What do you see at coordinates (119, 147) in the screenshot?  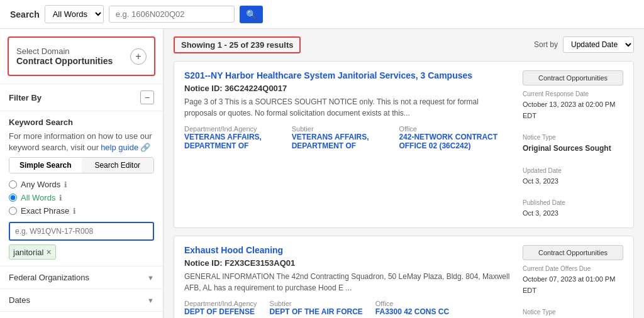 I see `help-link: help guide` at bounding box center [119, 147].